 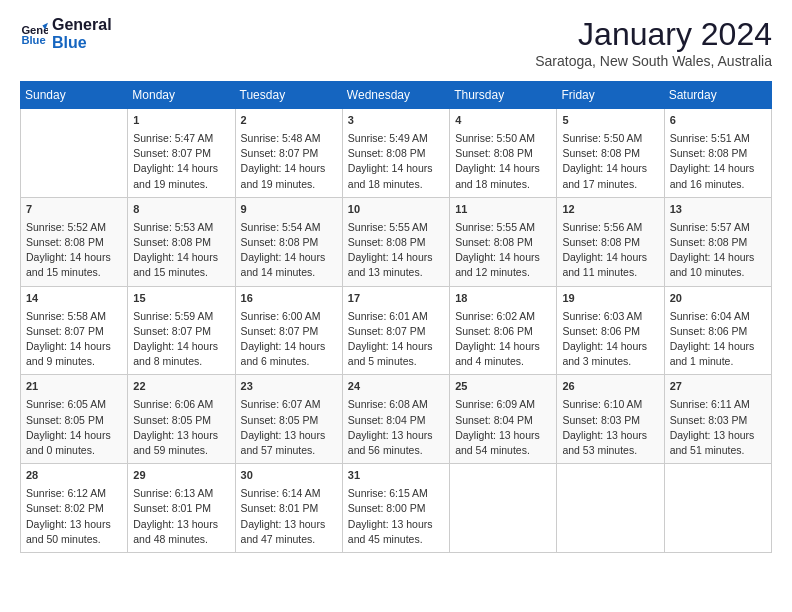 I want to click on calendar-cell: 5Sunrise: 5:50 AM Sunset: 8:08 PM Daylig…, so click(x=610, y=154).